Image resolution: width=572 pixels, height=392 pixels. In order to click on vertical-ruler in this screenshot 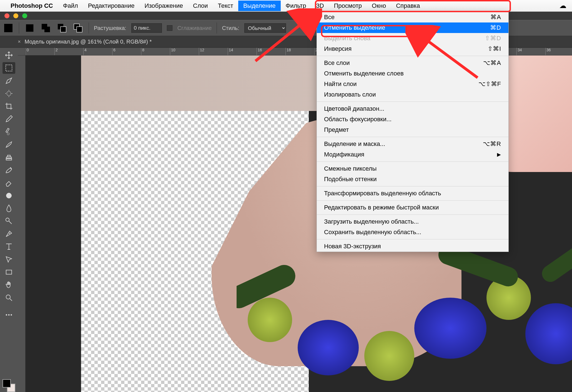, I will do `click(22, 224)`.